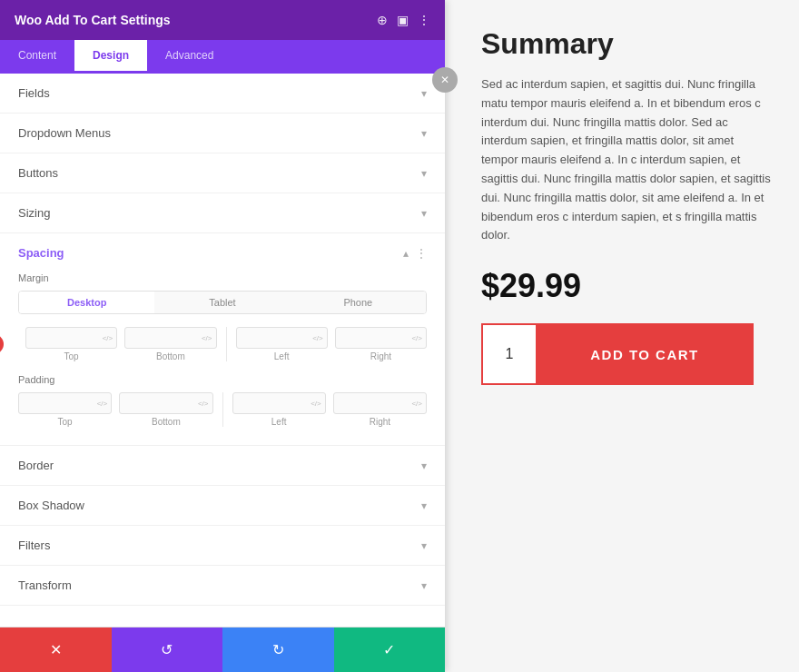  I want to click on section-box-shadow: Box Shadow ▾, so click(222, 506).